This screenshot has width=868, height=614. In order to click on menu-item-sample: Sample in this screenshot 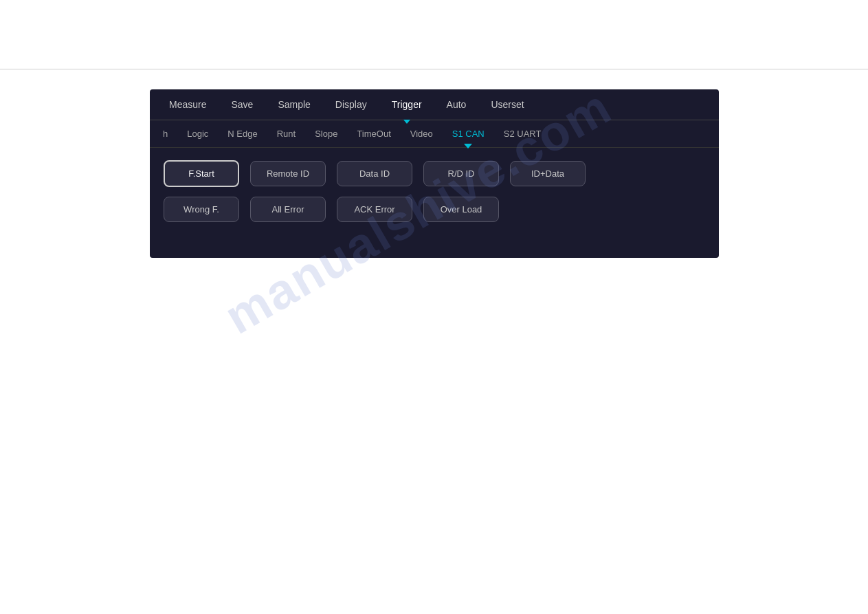, I will do `click(294, 105)`.